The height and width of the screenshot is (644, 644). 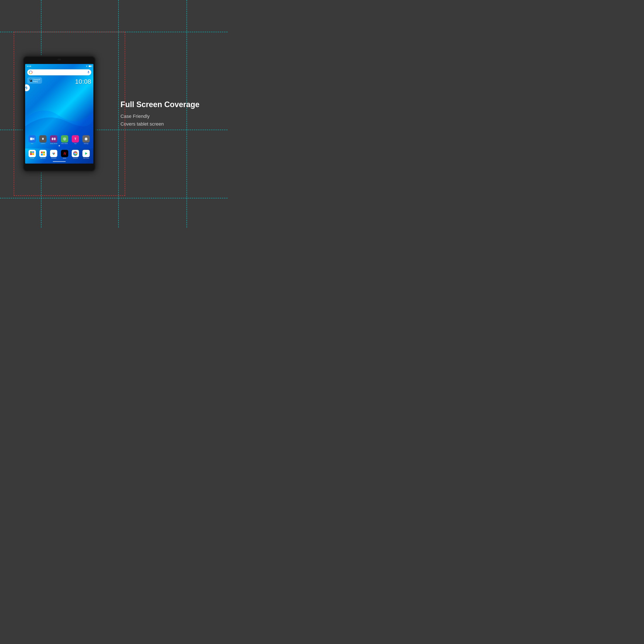 I want to click on svg-text: N, so click(x=65, y=153).